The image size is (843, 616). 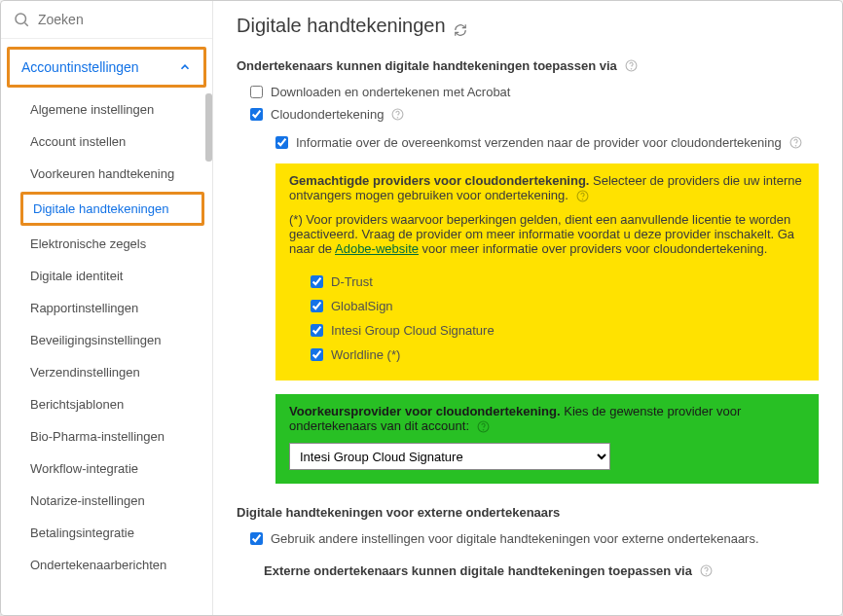 What do you see at coordinates (113, 243) in the screenshot?
I see `sidebar-item: Elektronische zegels` at bounding box center [113, 243].